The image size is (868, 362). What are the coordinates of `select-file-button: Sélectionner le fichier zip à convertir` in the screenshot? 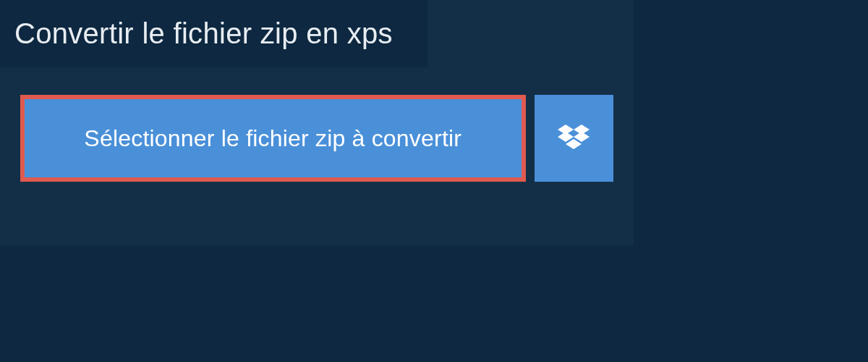 It's located at (273, 138).